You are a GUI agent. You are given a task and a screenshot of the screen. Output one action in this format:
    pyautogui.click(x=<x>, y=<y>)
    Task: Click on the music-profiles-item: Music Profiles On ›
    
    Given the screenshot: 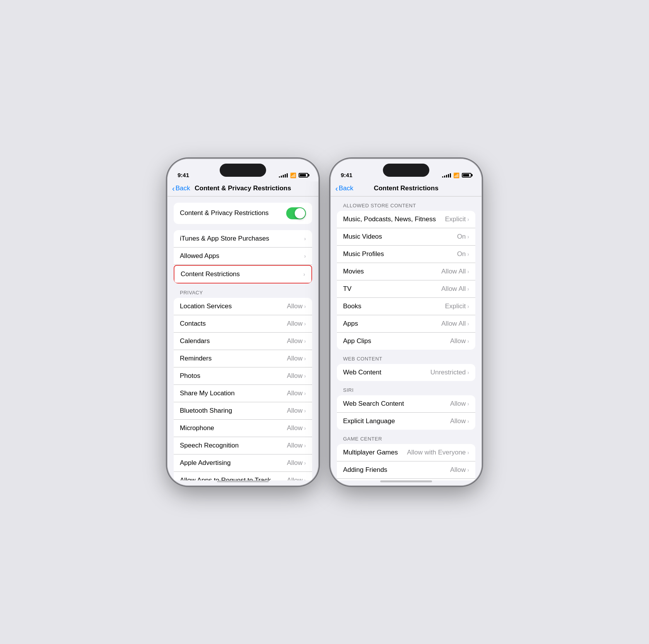 What is the action you would take?
    pyautogui.click(x=406, y=255)
    